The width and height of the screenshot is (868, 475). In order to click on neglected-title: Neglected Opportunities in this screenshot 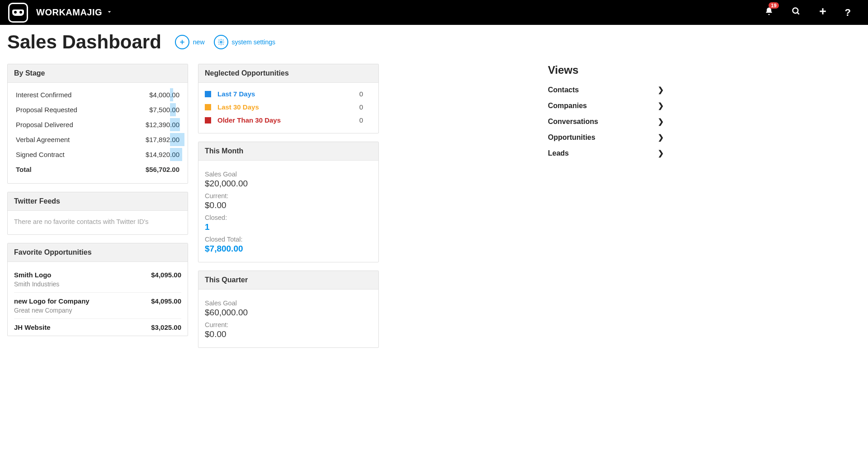, I will do `click(288, 73)`.